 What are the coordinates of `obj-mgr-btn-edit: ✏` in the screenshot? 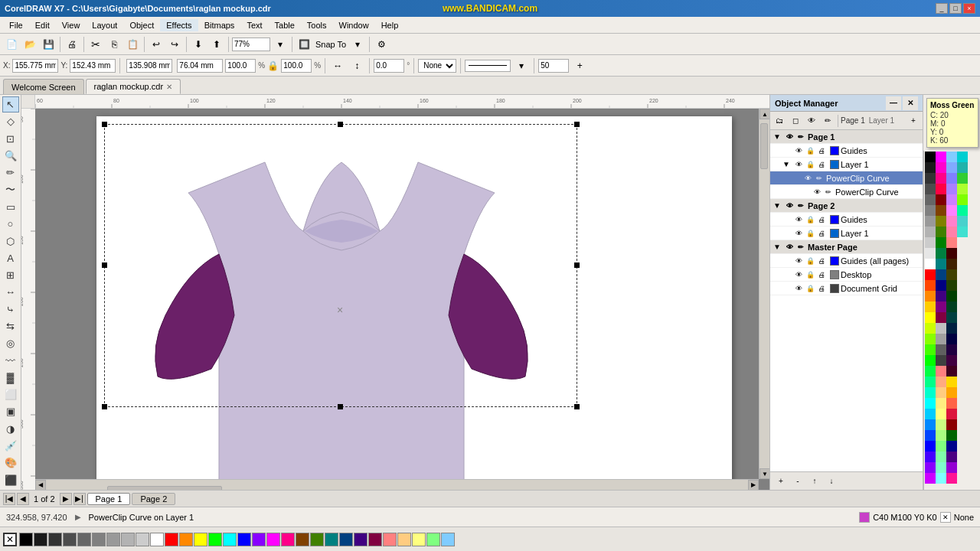 It's located at (828, 121).